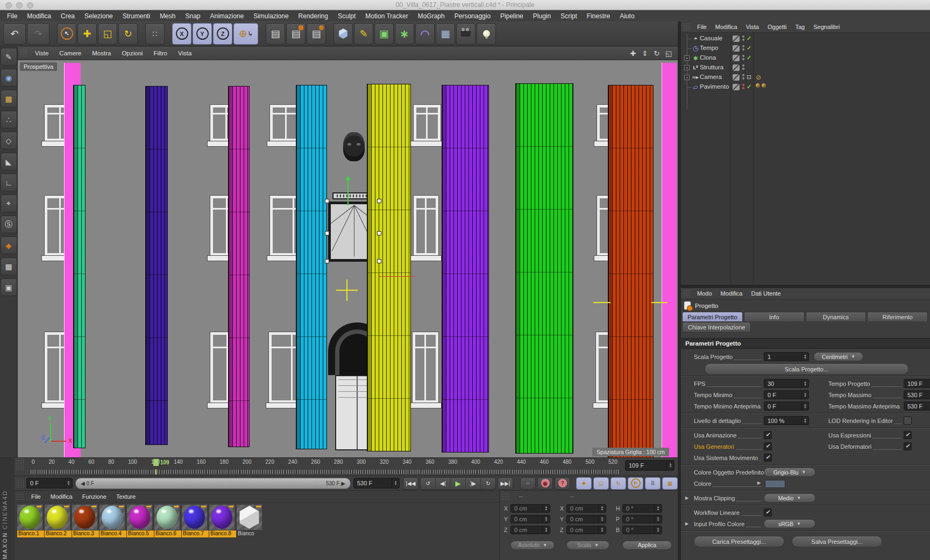 Image resolution: width=930 pixels, height=560 pixels. I want to click on attr-menu-dati: Dati Utente, so click(766, 293).